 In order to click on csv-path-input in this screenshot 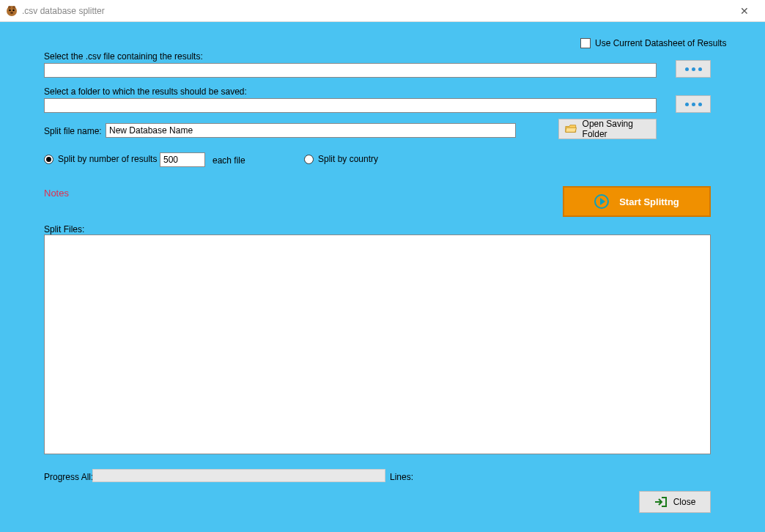, I will do `click(350, 70)`.